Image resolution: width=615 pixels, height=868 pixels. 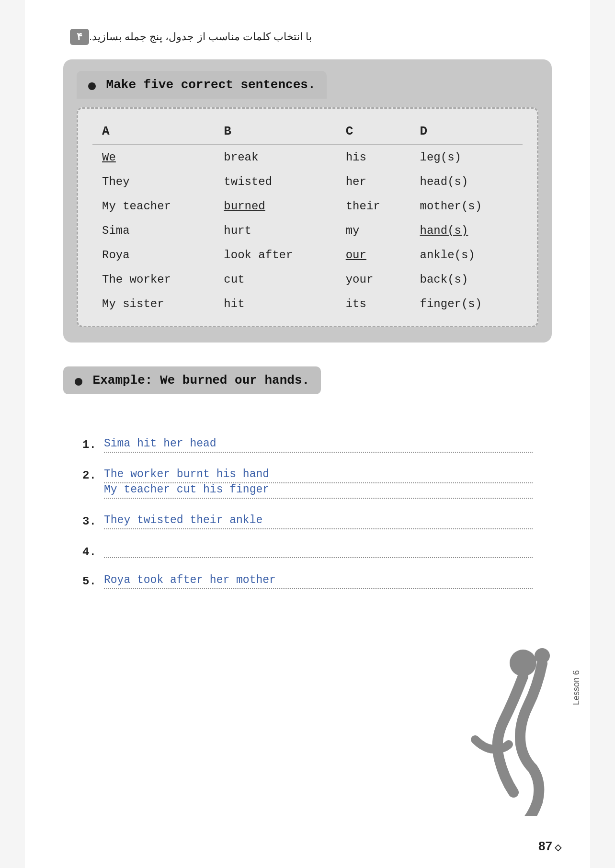 What do you see at coordinates (308, 483) in the screenshot?
I see `sentence-item-2: 2.The worker burnt his handMy teacher cu…` at bounding box center [308, 483].